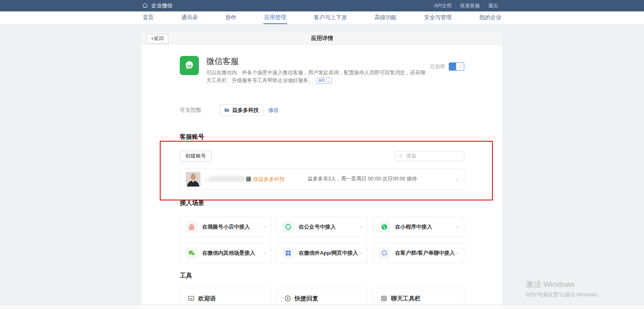  I want to click on back-button: «返回, so click(157, 39).